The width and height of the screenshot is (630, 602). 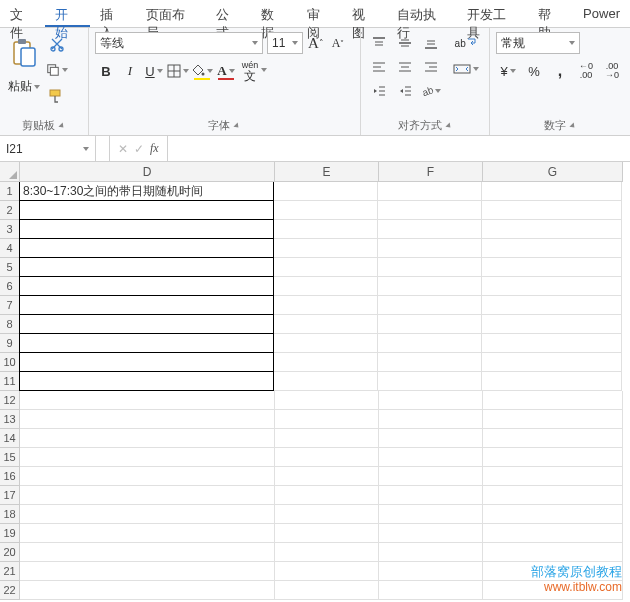 I want to click on align-top-button, so click(x=379, y=43).